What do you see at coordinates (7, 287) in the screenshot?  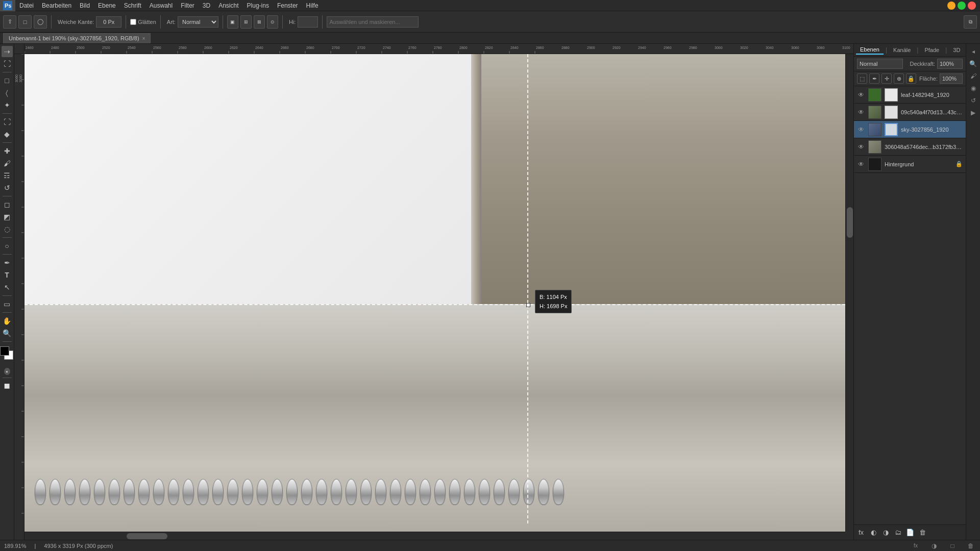 I see `path-selection-tool: ↖` at bounding box center [7, 287].